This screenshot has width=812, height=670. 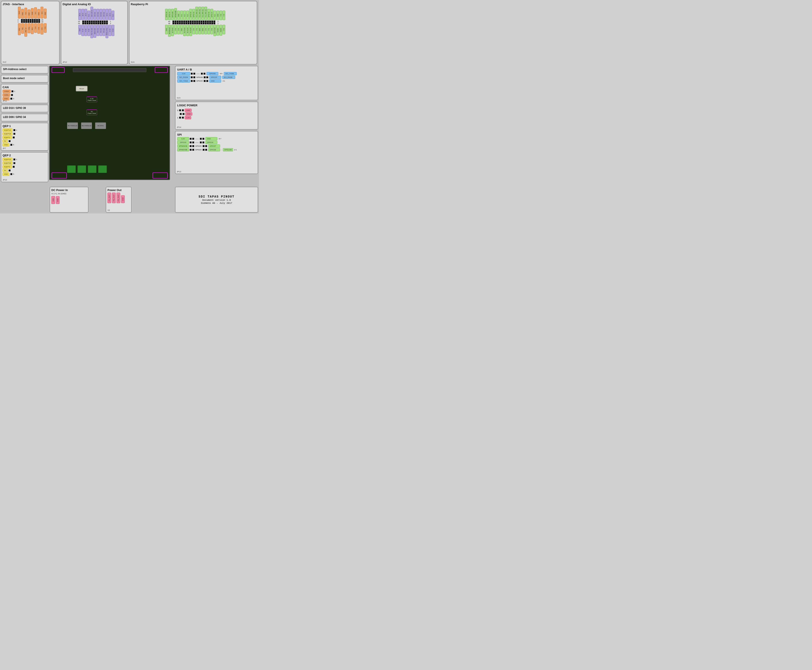 I want to click on dio-pin-bot-5: DIO 5v Out, so click(x=92, y=32).